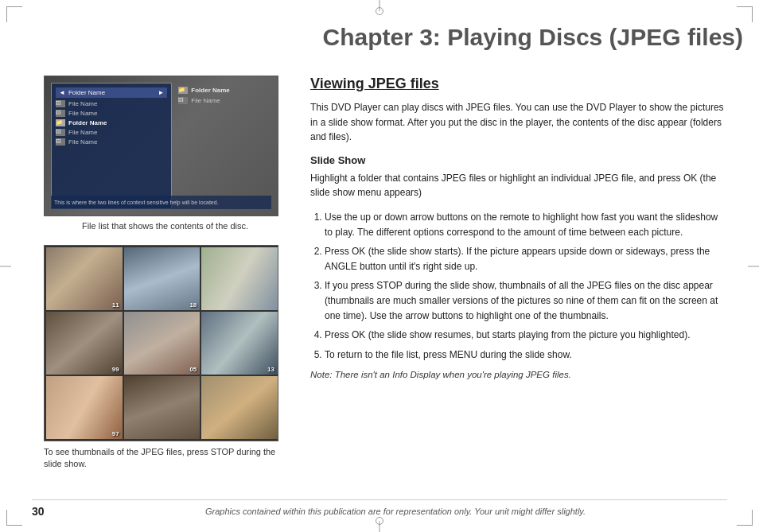 Image resolution: width=759 pixels, height=532 pixels. I want to click on crosshair-left, so click(6, 266).